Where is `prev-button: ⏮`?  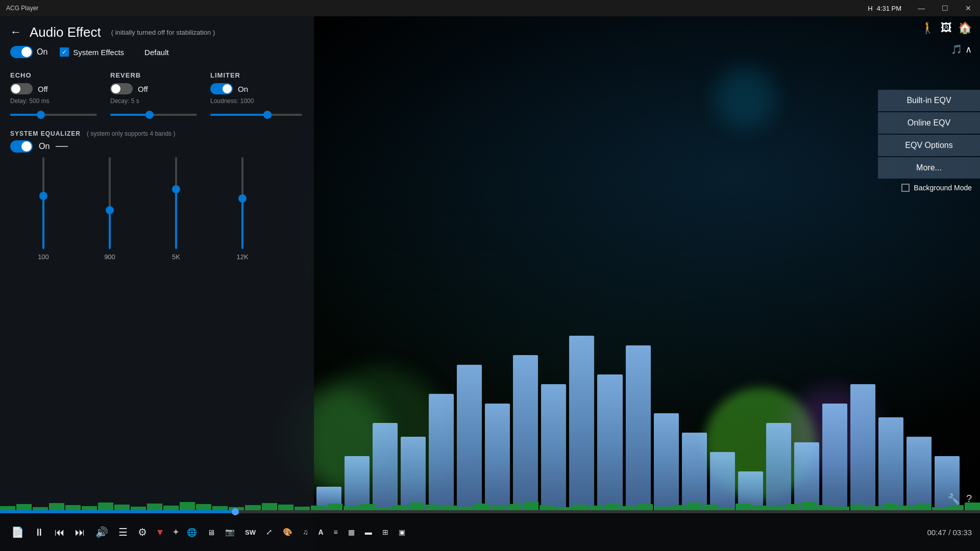 prev-button: ⏮ is located at coordinates (60, 533).